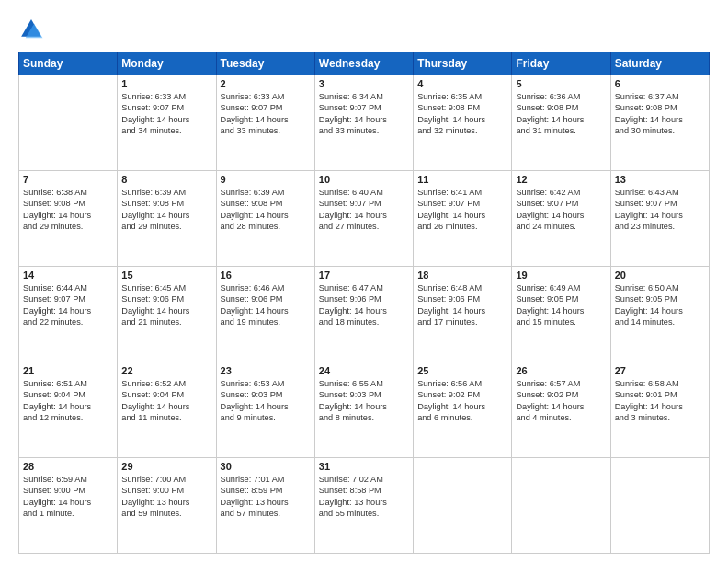 This screenshot has height=563, width=728. Describe the element at coordinates (167, 123) in the screenshot. I see `calendar-cell: 1Sunrise: 6:33 AM Sunset: 9:07 PM Daylig…` at that location.